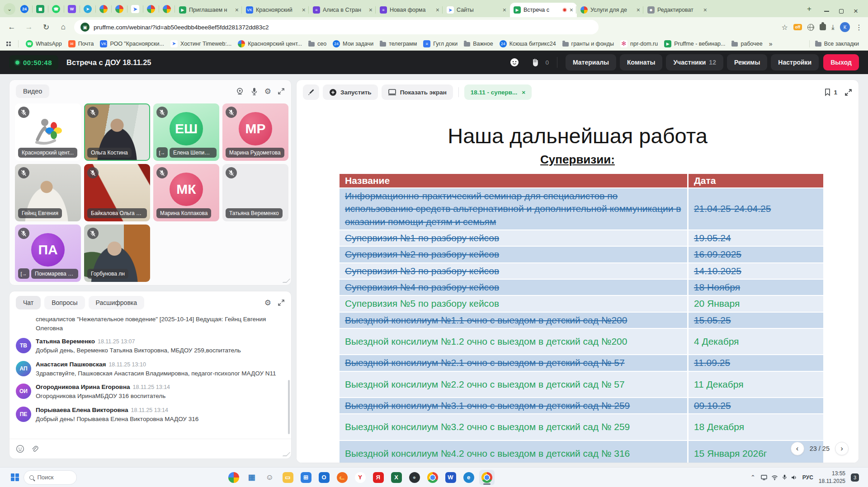 The width and height of the screenshot is (868, 487). Describe the element at coordinates (591, 62) in the screenshot. I see `nav-button-материалы: Материалы` at that location.